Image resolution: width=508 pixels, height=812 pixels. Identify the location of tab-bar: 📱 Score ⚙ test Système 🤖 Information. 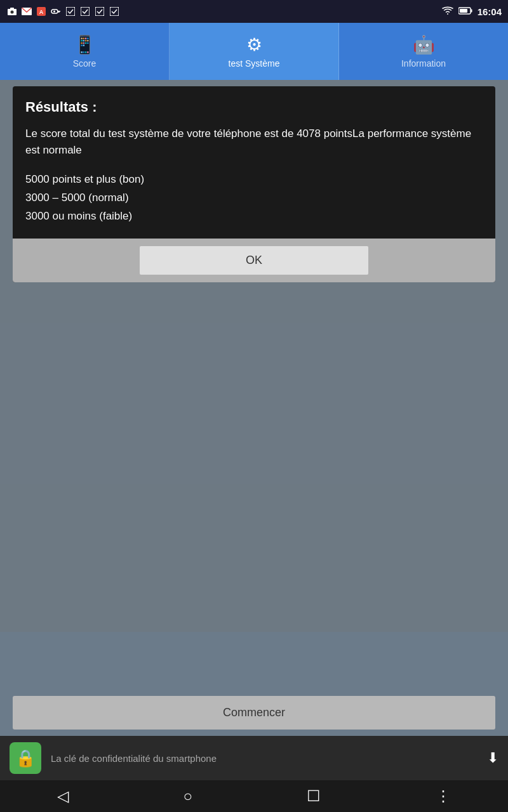
(254, 51).